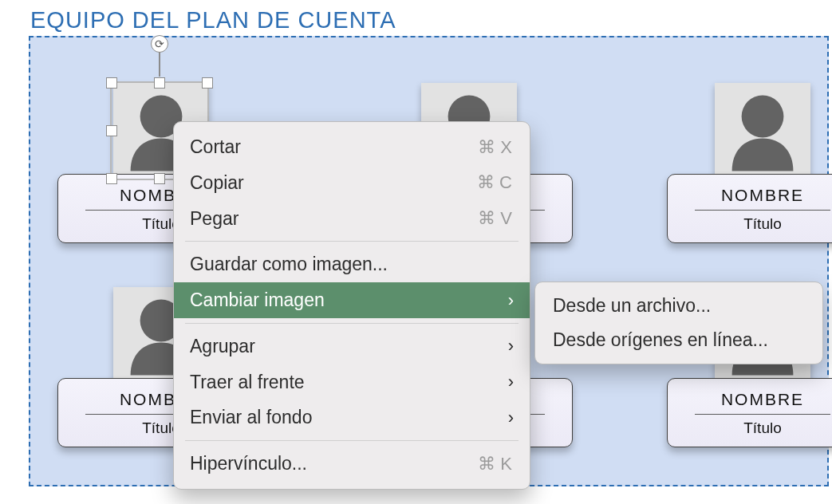 This screenshot has width=832, height=504. I want to click on menu-label: Enviar al fondo, so click(250, 418).